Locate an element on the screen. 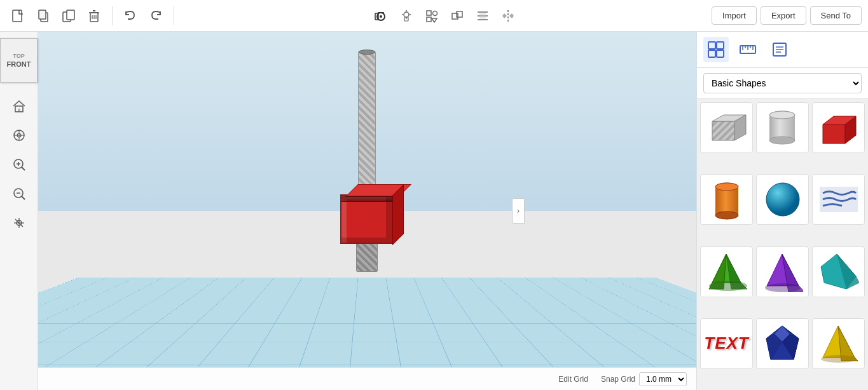 The width and height of the screenshot is (868, 390). edit-grid-control: Edit Grid is located at coordinates (574, 379).